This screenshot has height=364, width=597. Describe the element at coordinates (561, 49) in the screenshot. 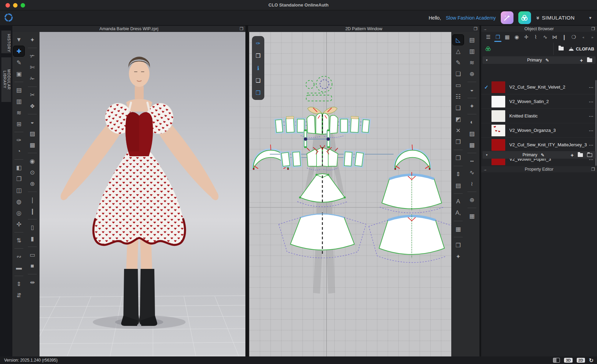

I see `add-library-folder-icon: +` at that location.